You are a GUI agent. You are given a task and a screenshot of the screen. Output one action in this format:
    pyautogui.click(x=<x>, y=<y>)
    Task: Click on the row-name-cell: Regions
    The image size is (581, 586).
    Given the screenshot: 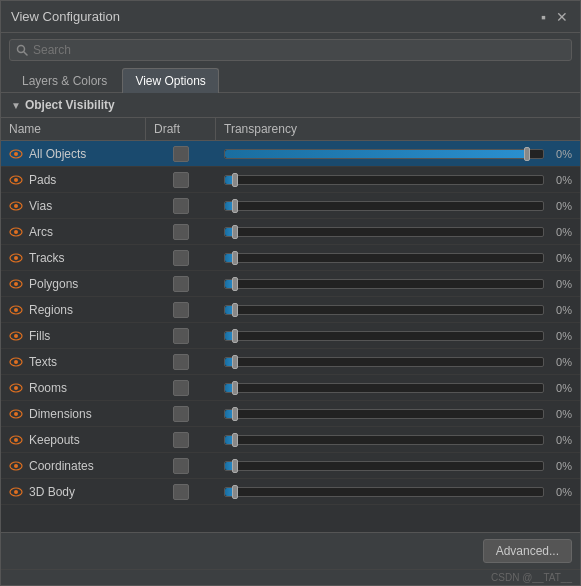 What is the action you would take?
    pyautogui.click(x=74, y=310)
    